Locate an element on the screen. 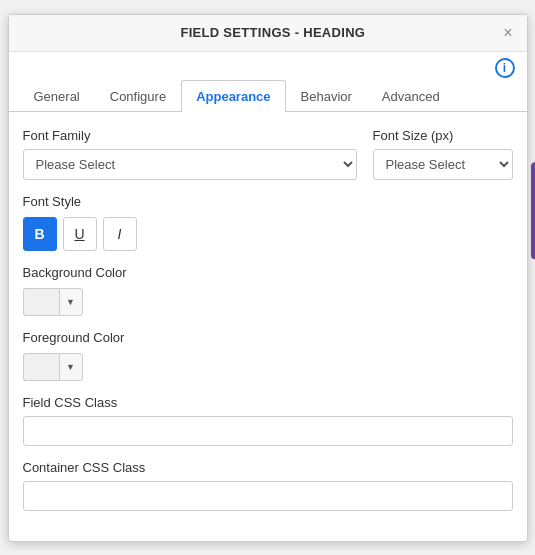 The width and height of the screenshot is (535, 555). font-style-section: Font Style B U I is located at coordinates (268, 222).